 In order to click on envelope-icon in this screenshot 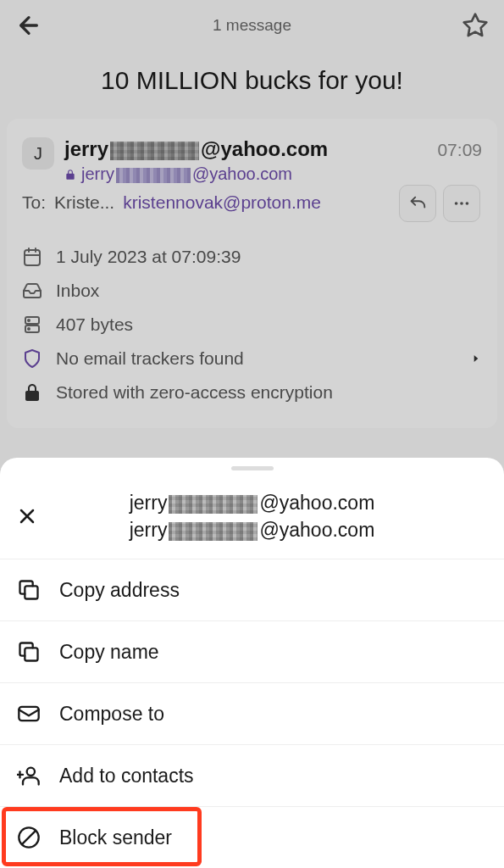, I will do `click(29, 714)`.